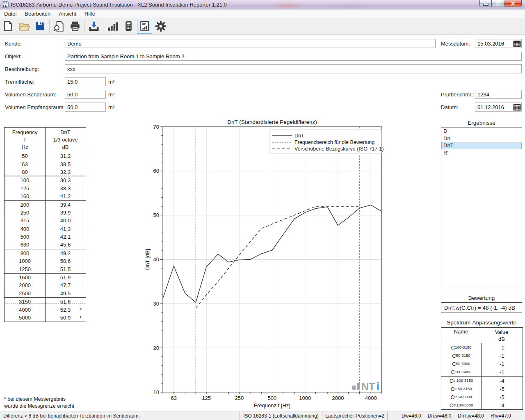 The height and width of the screenshot is (420, 525). Describe the element at coordinates (119, 5) in the screenshot. I see `window-title: ISO16283-Airborne-Demo-Project-Sound-Ins…` at that location.